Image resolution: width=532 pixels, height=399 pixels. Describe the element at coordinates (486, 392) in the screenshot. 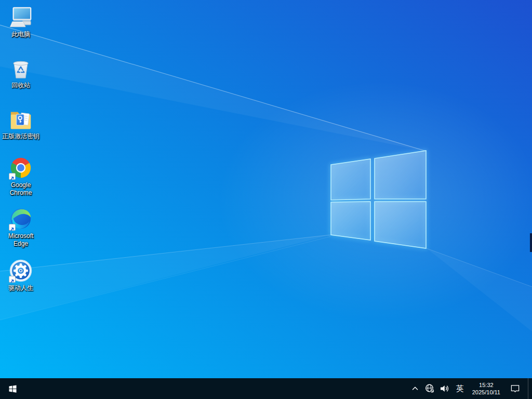

I see `clock-date: 2025/10/11` at that location.